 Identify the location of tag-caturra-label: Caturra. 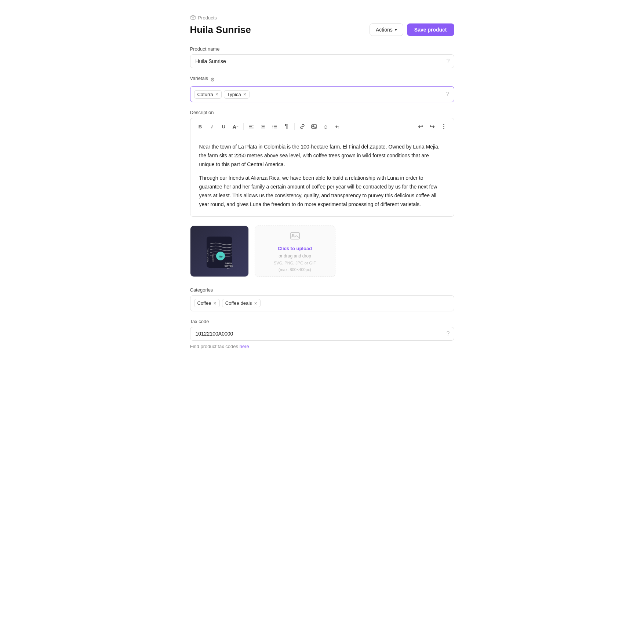
(205, 95).